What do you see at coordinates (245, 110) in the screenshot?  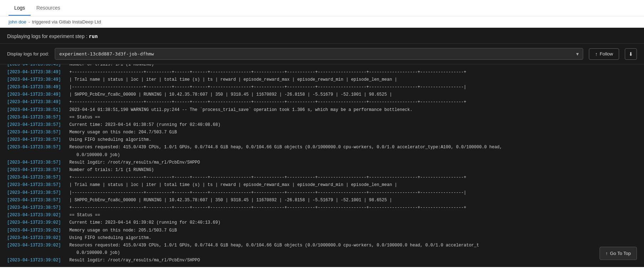 I see `log-message: 2023-04-14 01:38:51,190 WARNING util.py:…` at bounding box center [245, 110].